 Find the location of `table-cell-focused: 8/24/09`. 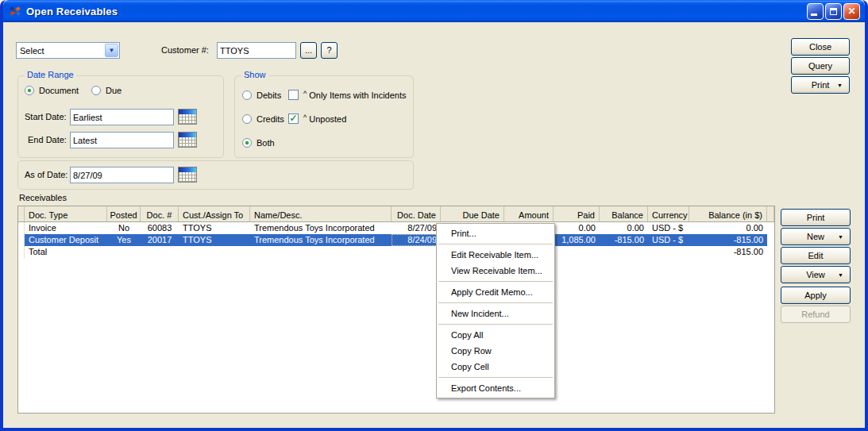

table-cell-focused: 8/24/09 is located at coordinates (416, 240).